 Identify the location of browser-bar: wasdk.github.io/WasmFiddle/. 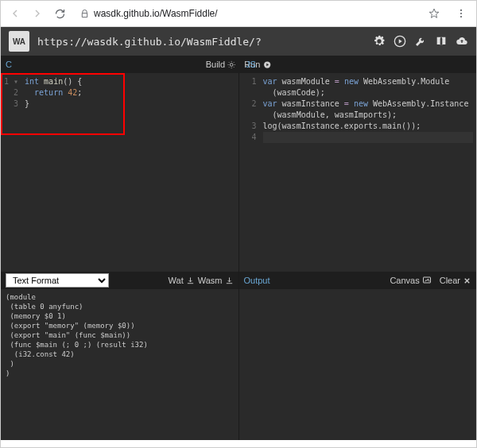
(238, 14).